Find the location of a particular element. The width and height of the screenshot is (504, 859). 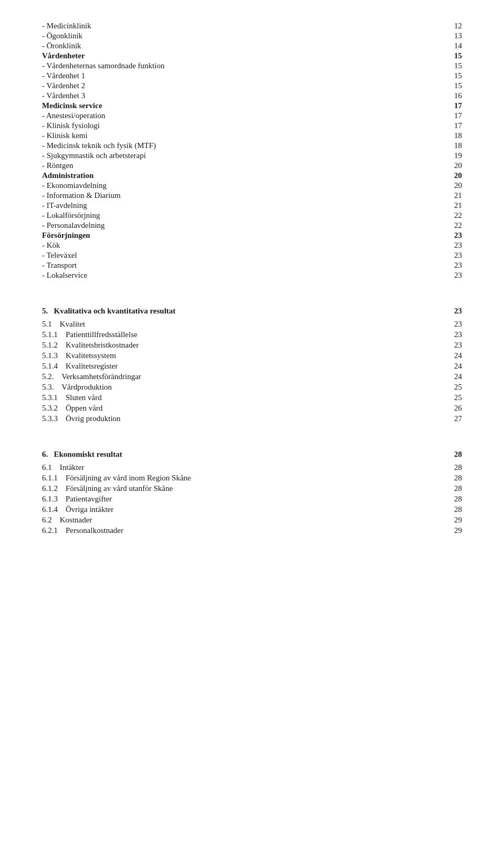

subsection-line: 6.1 Intäkter28 is located at coordinates (252, 467).